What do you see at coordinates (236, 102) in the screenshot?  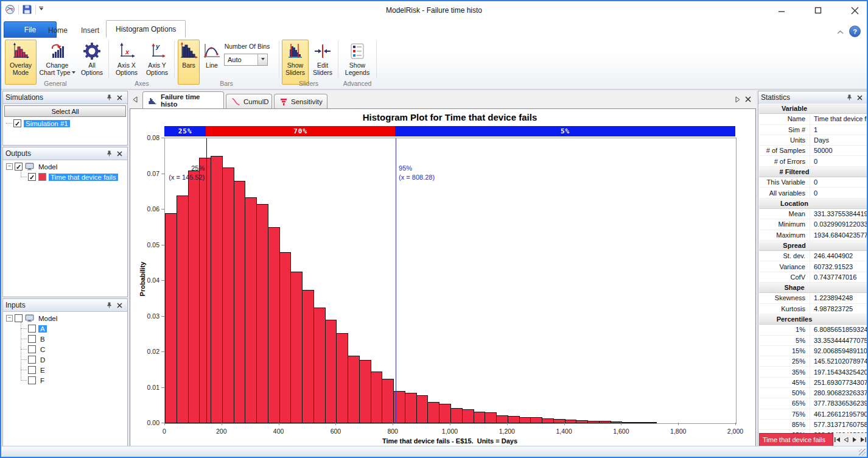 I see `cumulative-curve-tab-icon` at bounding box center [236, 102].